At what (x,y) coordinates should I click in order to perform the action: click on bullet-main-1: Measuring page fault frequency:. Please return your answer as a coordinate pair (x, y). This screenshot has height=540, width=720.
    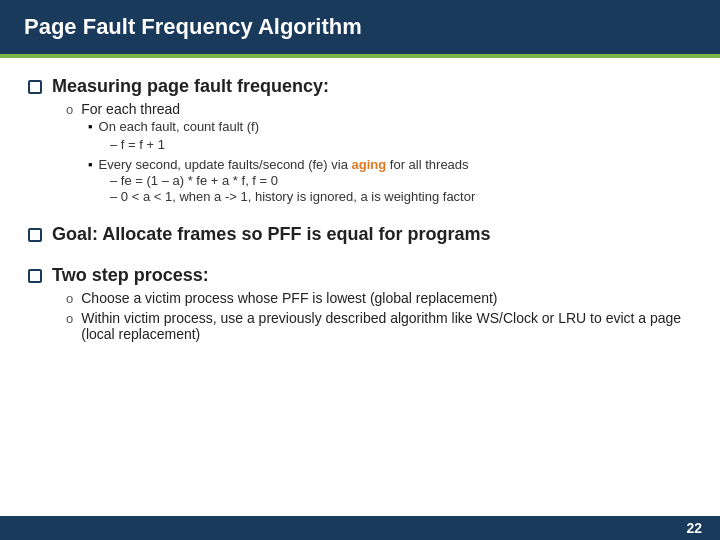
    Looking at the image, I should click on (360, 86).